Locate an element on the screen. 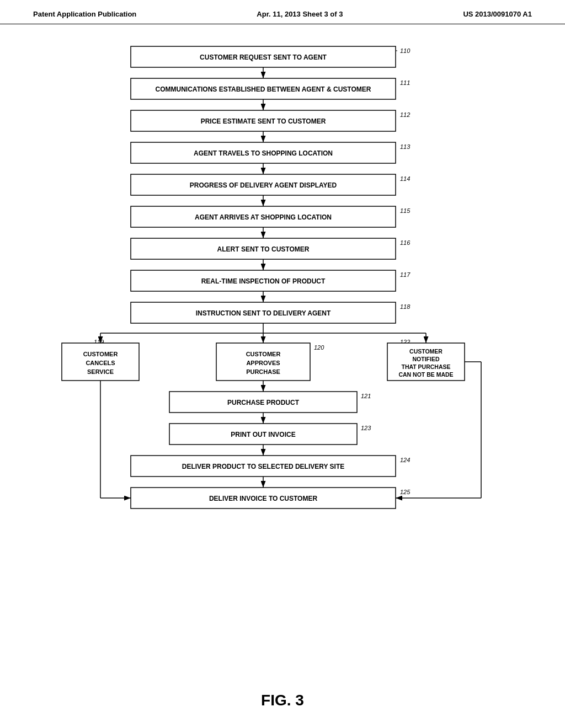 This screenshot has height=728, width=565. svg-text: 117 is located at coordinates (405, 275).